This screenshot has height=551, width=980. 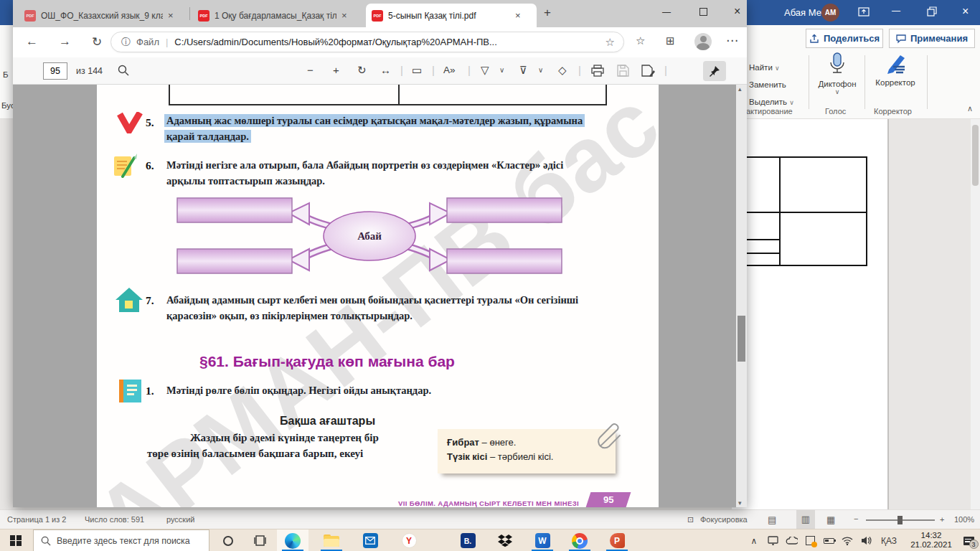 What do you see at coordinates (449, 70) in the screenshot?
I see `read-aloud-icon: A»` at bounding box center [449, 70].